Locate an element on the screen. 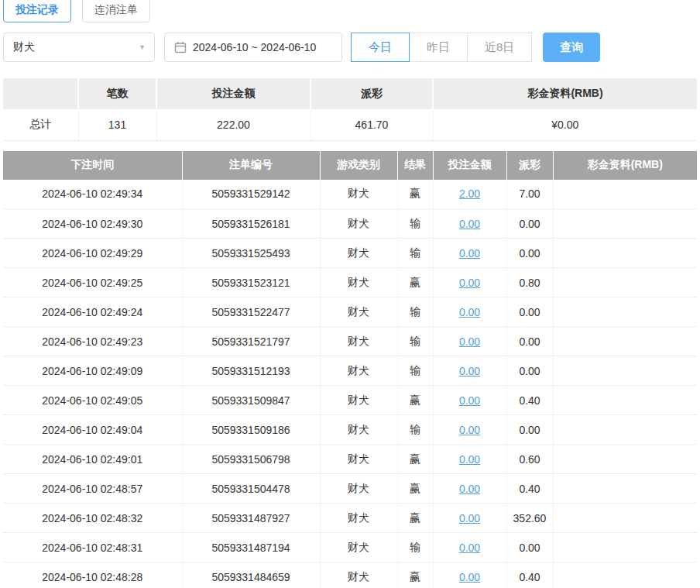 This screenshot has width=700, height=588. order-id-cell: 5059331509186 is located at coordinates (251, 430).